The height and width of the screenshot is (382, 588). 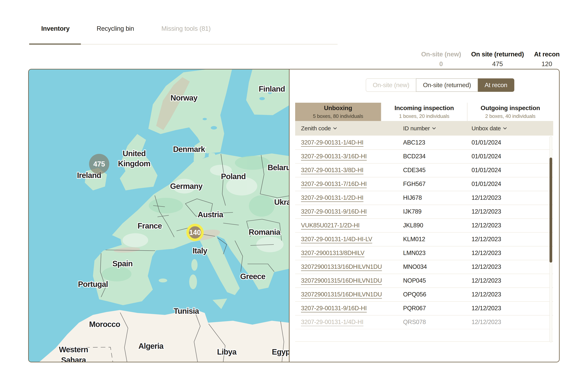 I want to click on table-row: 3207-29-00131-9/16D-HIIJK78912/12/2023, so click(x=424, y=212).